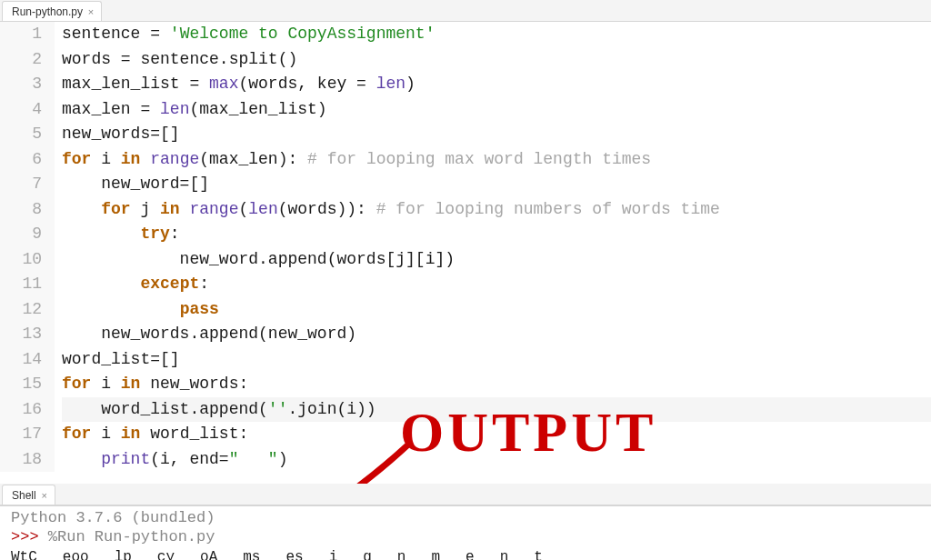 Image resolution: width=931 pixels, height=560 pixels. What do you see at coordinates (21, 335) in the screenshot?
I see `line-number: 13` at bounding box center [21, 335].